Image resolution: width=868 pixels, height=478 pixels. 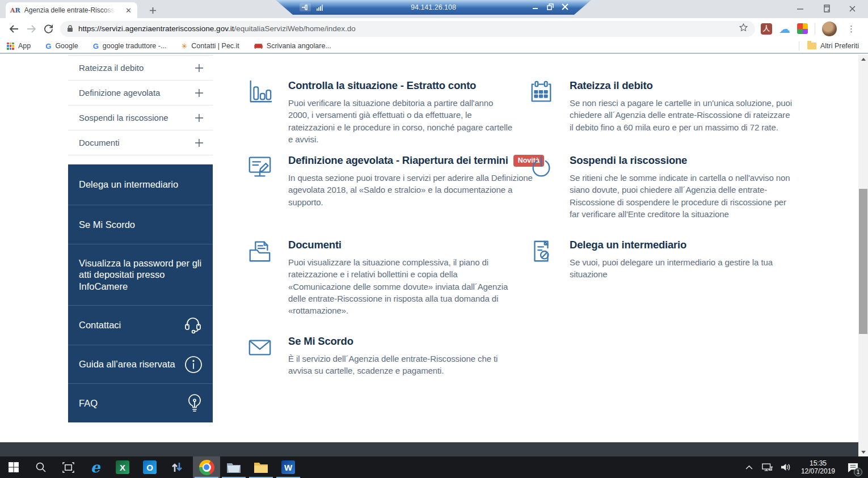 What do you see at coordinates (14, 29) in the screenshot?
I see `back-button` at bounding box center [14, 29].